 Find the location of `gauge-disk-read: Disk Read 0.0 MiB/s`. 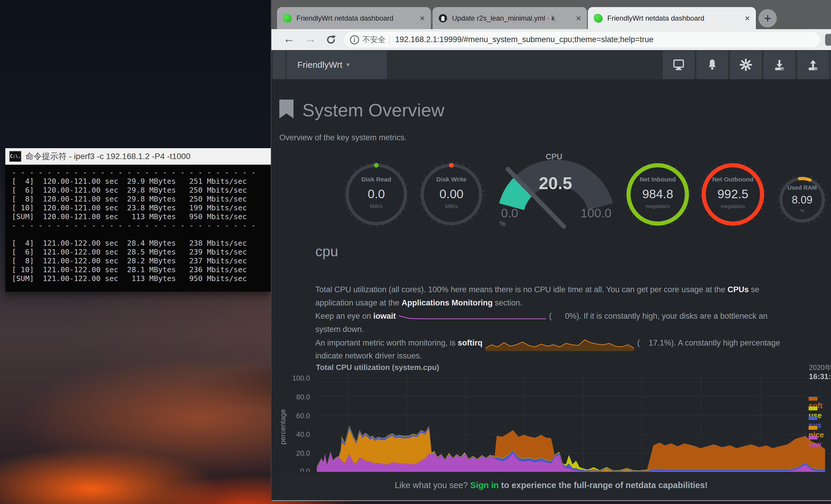

gauge-disk-read: Disk Read 0.0 MiB/s is located at coordinates (376, 194).